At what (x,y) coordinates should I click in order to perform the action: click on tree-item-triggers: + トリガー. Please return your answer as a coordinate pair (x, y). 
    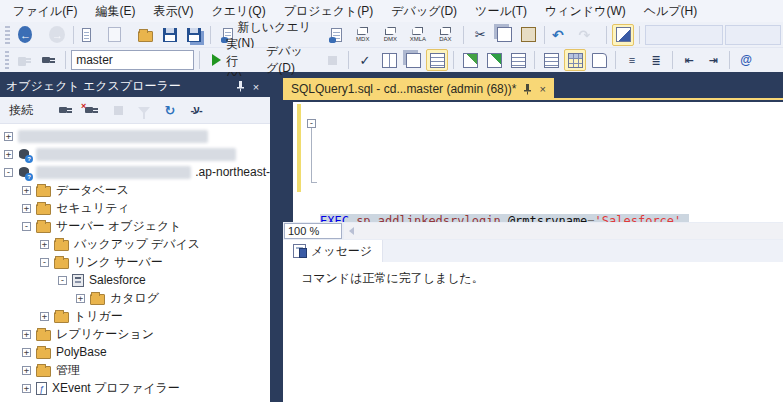
    Looking at the image, I should click on (135, 316).